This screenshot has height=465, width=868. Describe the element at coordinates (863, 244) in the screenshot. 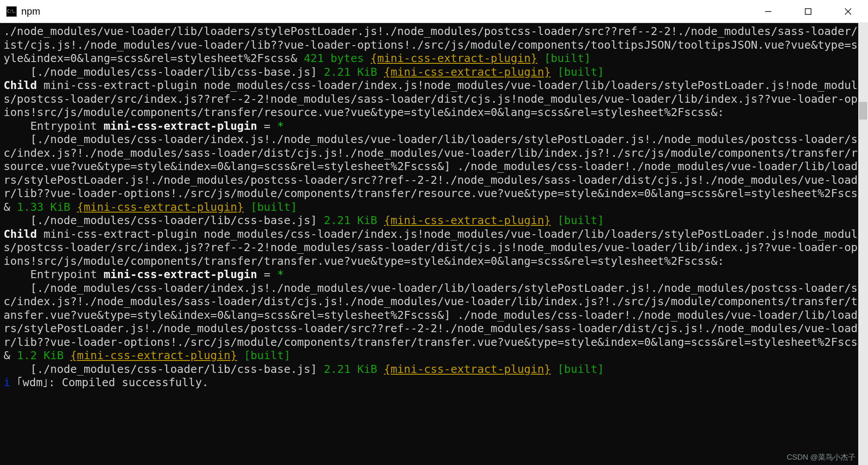

I see `scrollbar` at that location.